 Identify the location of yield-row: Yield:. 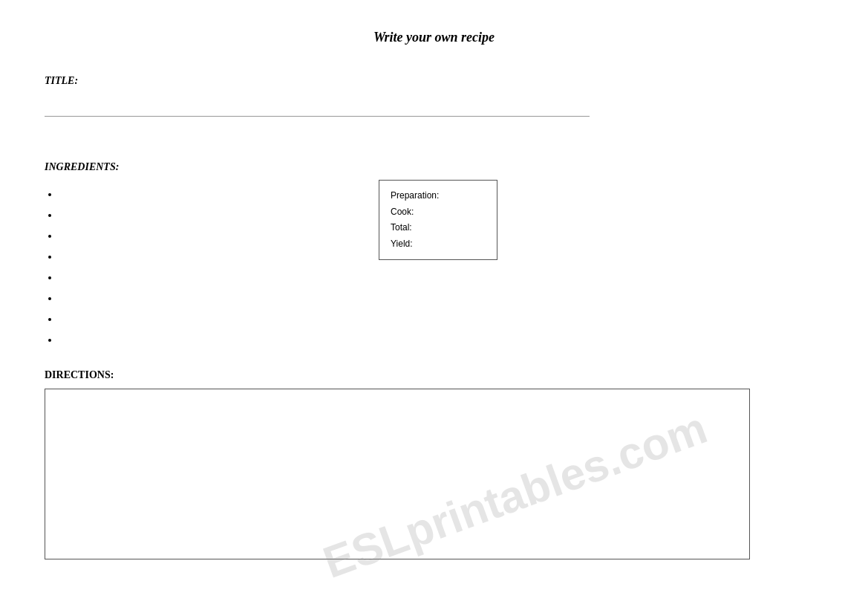
(438, 244).